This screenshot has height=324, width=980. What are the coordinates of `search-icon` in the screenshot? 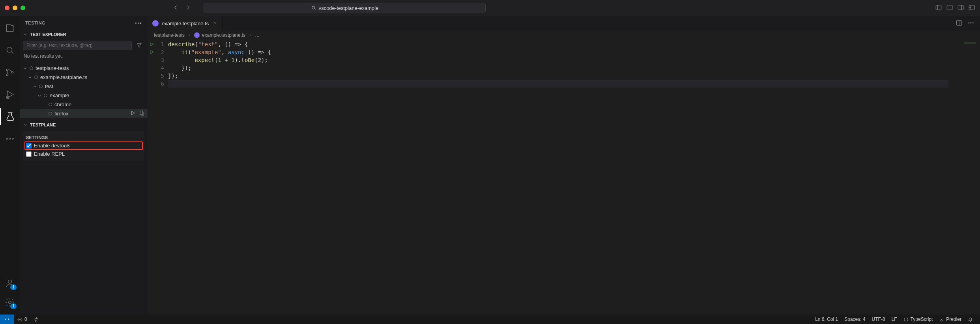 It's located at (314, 8).